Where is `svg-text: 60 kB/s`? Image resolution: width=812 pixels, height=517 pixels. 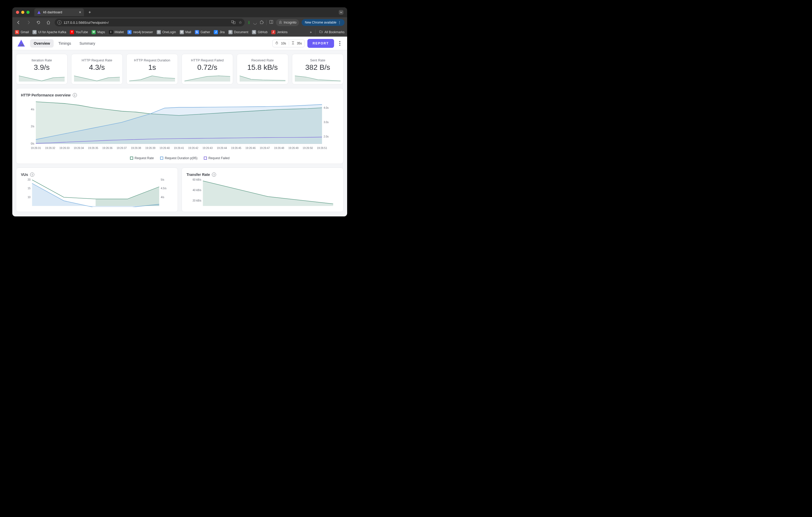
svg-text: 60 kB/s is located at coordinates (197, 180).